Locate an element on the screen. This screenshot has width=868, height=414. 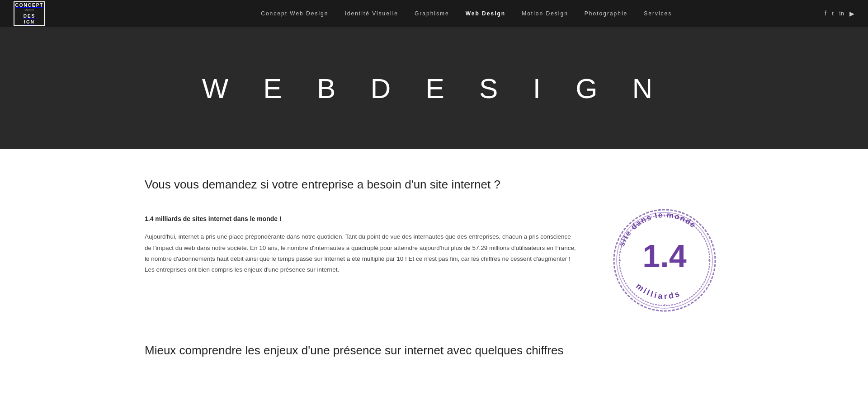
stat-body: Aujourd'hui, internet a pris une place p… is located at coordinates (362, 253).